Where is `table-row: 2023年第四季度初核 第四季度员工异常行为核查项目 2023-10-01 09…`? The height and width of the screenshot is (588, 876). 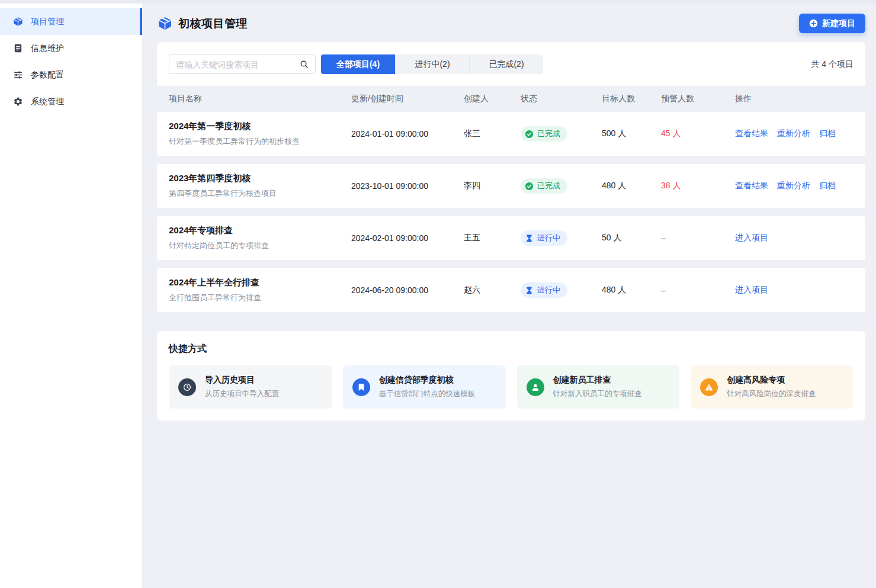
table-row: 2023年第四季度初核 第四季度员工异常行为核查项目 2023-10-01 09… is located at coordinates (511, 186).